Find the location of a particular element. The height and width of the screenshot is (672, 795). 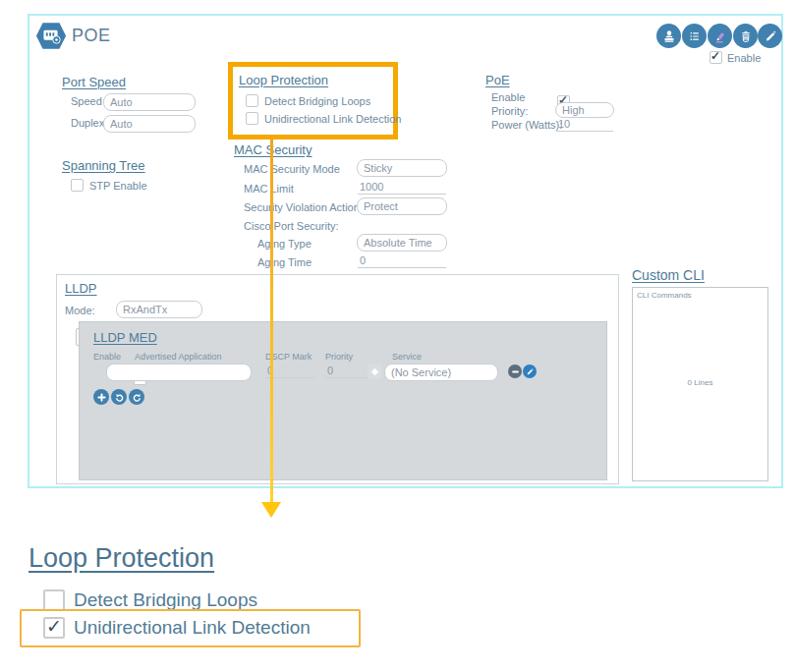

callout-arrow-line is located at coordinates (271, 319).